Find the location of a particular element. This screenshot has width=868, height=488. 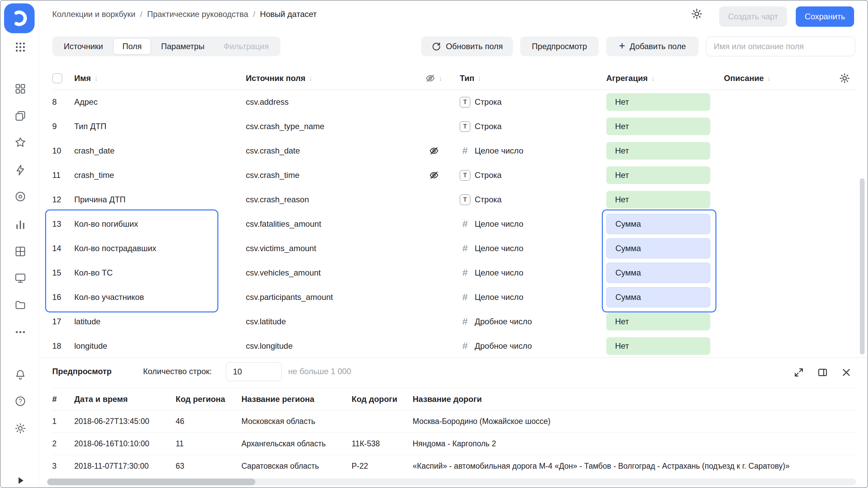

field-row: 18longitudecsv.longitude#Дробное числоНе… is located at coordinates (454, 346).